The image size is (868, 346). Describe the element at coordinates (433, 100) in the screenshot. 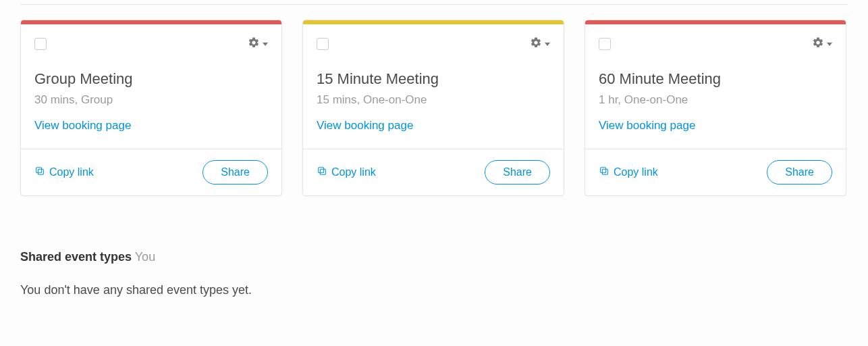

I see `event-subtitle: 15 mins, One-on-One` at that location.